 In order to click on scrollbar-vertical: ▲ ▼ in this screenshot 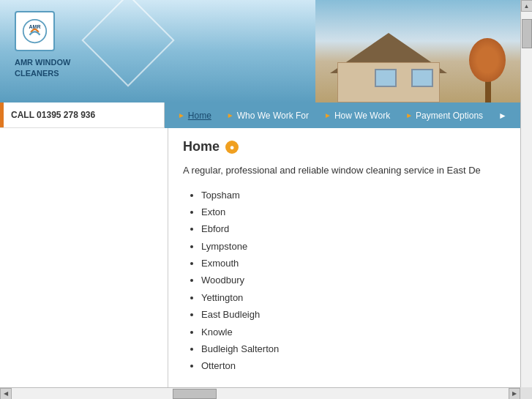, I will do `click(526, 199)`.